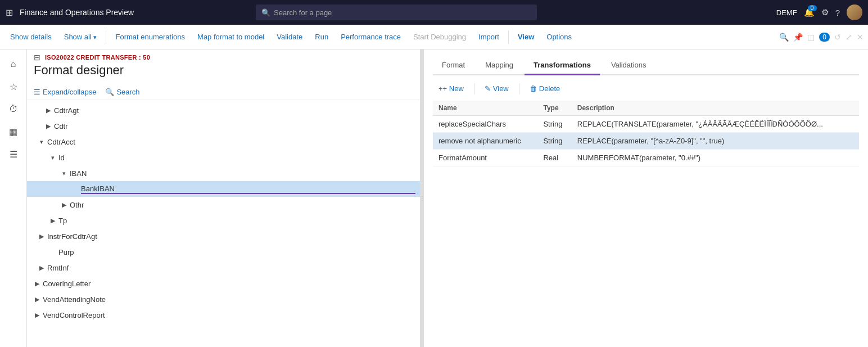 The image size is (868, 347). What do you see at coordinates (440, 37) in the screenshot?
I see `start-debugging-button: Start Debugging` at bounding box center [440, 37].